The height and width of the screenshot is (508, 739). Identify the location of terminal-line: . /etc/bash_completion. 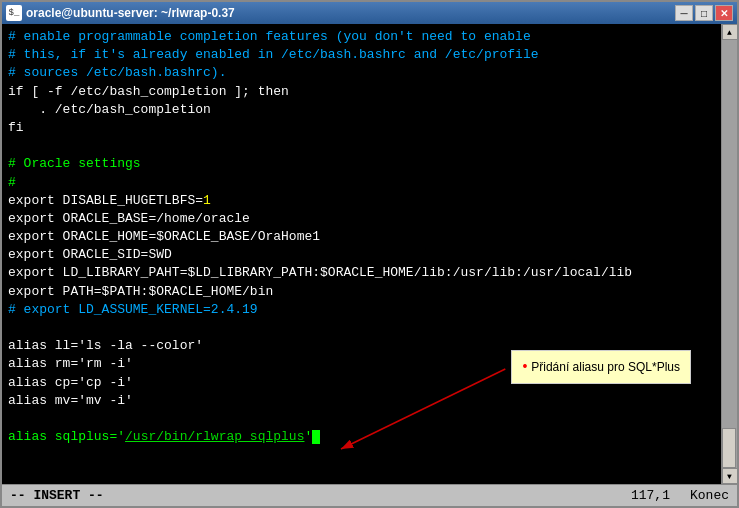
(362, 110).